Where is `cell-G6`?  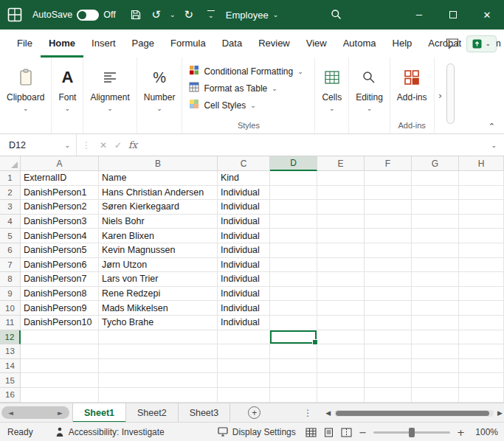
cell-G6 is located at coordinates (435, 251).